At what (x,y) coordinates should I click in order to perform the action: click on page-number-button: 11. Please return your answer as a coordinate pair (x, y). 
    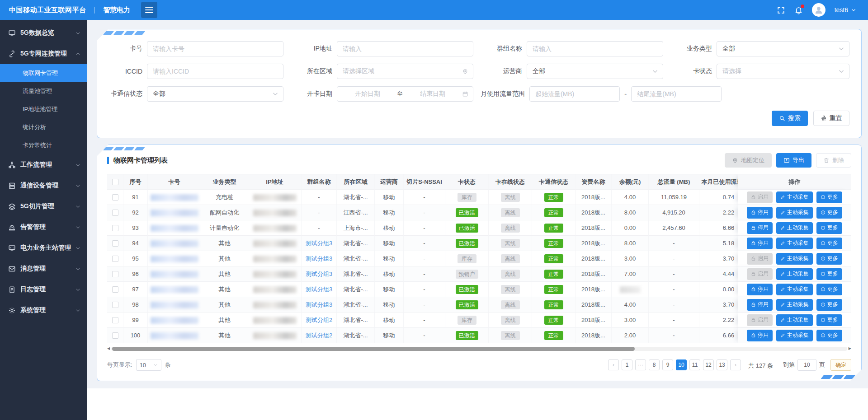
    Looking at the image, I should click on (695, 365).